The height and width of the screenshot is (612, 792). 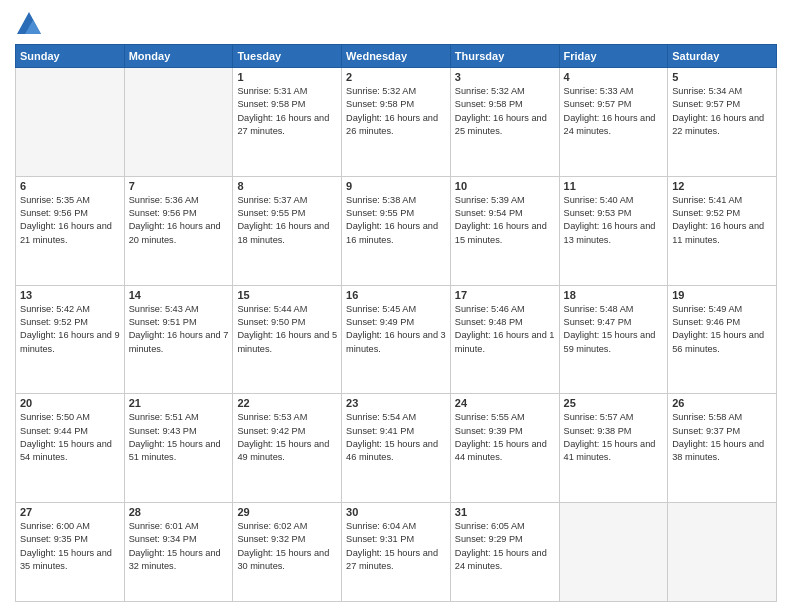 I want to click on day-number: 2, so click(x=396, y=77).